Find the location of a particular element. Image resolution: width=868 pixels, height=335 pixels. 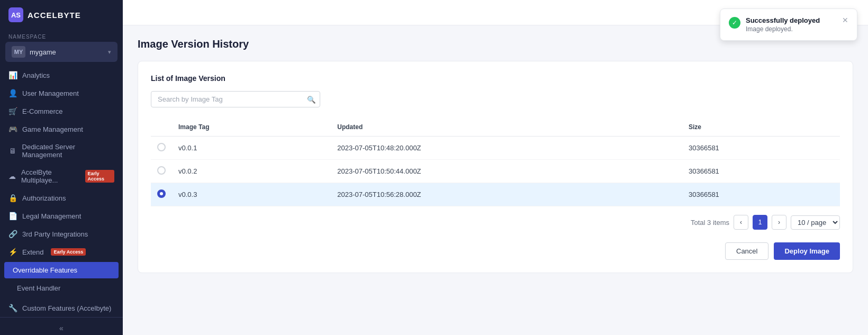

sidebar-item-extend: ⚡ Extend Early Access is located at coordinates (61, 252).